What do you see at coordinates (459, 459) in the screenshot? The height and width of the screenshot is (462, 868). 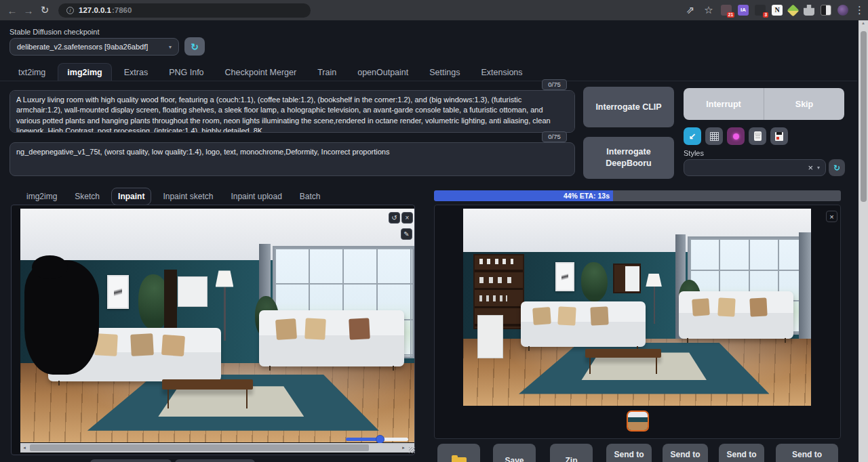 I see `folder-icon` at bounding box center [459, 459].